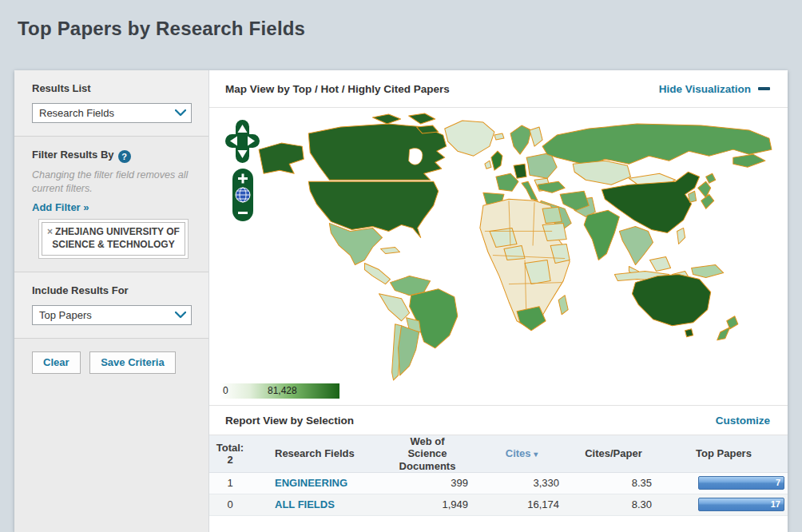 Image resolution: width=802 pixels, height=532 pixels. What do you see at coordinates (470, 138) in the screenshot?
I see `country-greenland` at bounding box center [470, 138].